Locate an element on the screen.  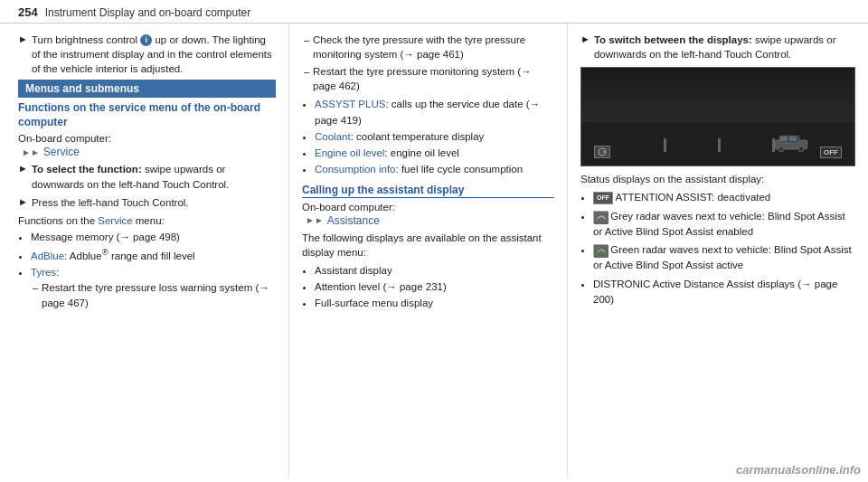
arrow-right-icon: ► is located at coordinates (24, 39).